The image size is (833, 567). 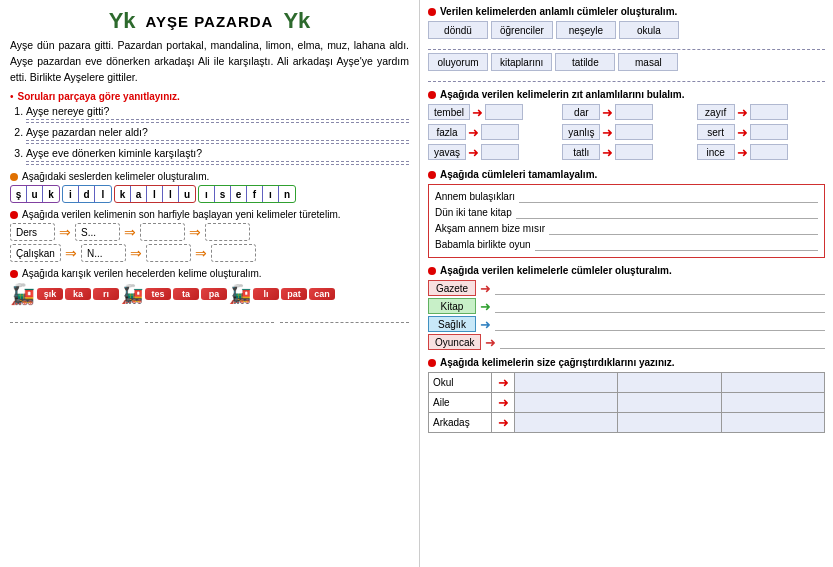 I want to click on assoc-row-okul: Okul ➜, so click(x=627, y=383).